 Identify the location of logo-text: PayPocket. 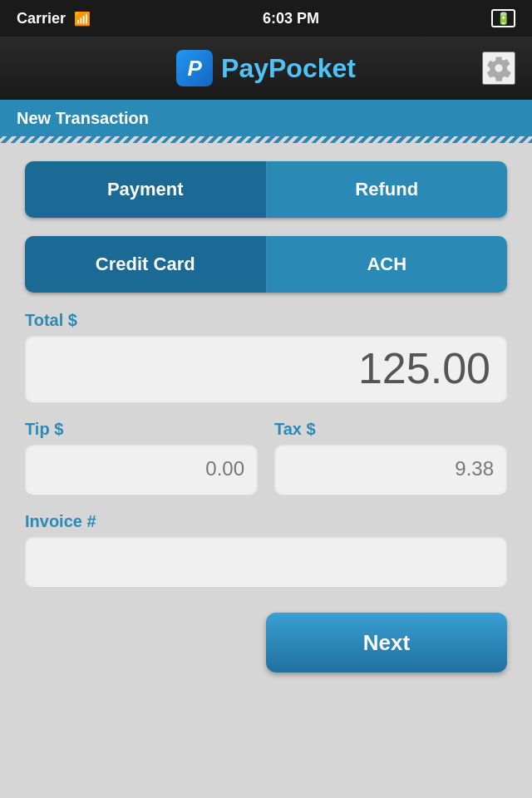
(288, 68).